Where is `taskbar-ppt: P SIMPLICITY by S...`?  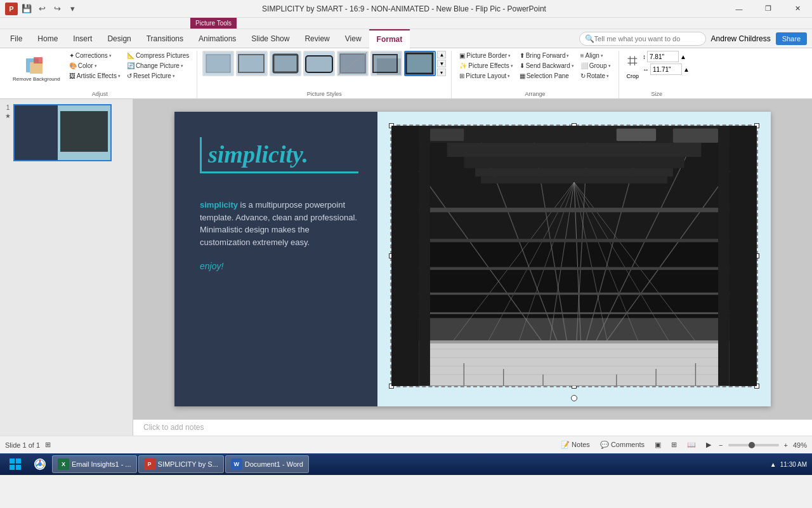
taskbar-ppt: P SIMPLICITY by S... is located at coordinates (181, 464).